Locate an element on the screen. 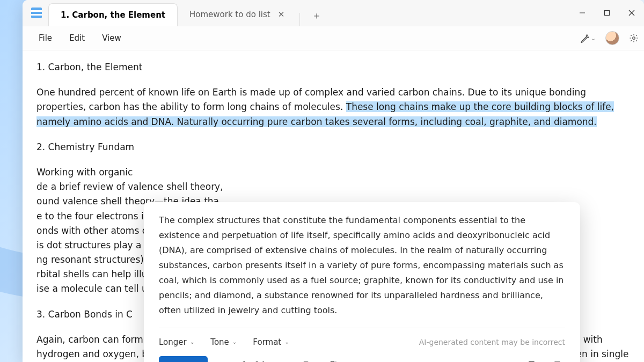 The image size is (644, 362). tab-homework-list: Homework to do list ✕ is located at coordinates (237, 14).